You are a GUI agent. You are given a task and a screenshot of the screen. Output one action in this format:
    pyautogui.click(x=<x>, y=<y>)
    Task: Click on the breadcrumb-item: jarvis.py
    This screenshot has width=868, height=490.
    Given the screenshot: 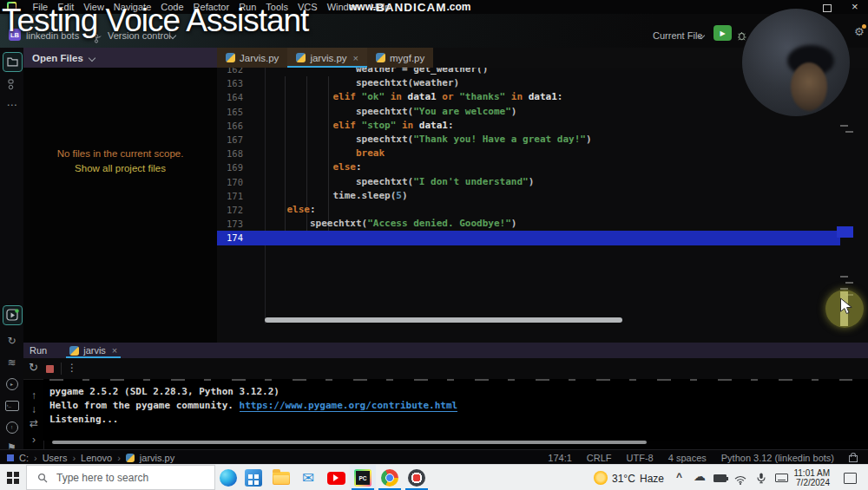 What is the action you would take?
    pyautogui.click(x=157, y=458)
    